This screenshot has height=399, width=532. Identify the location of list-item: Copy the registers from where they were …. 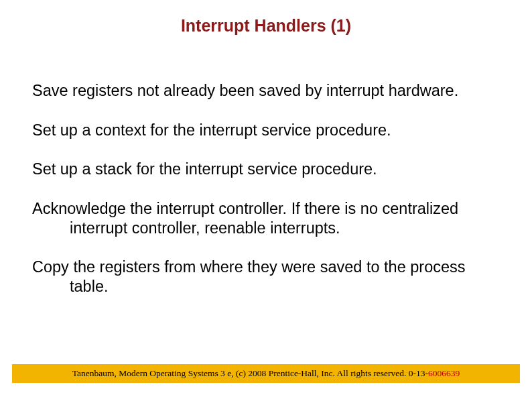
(266, 276).